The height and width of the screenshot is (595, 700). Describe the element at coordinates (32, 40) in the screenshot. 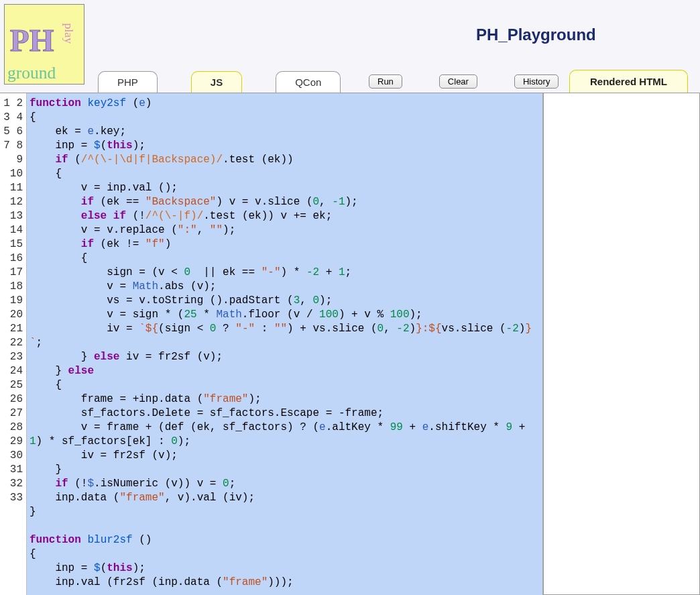

I see `svg-text: PH` at that location.